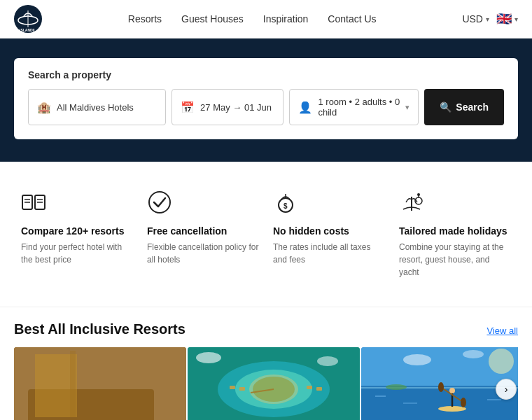 Image resolution: width=532 pixels, height=420 pixels. Describe the element at coordinates (252, 19) in the screenshot. I see `main-nav: Resorts Guest Houses Inspiration Contact…` at that location.